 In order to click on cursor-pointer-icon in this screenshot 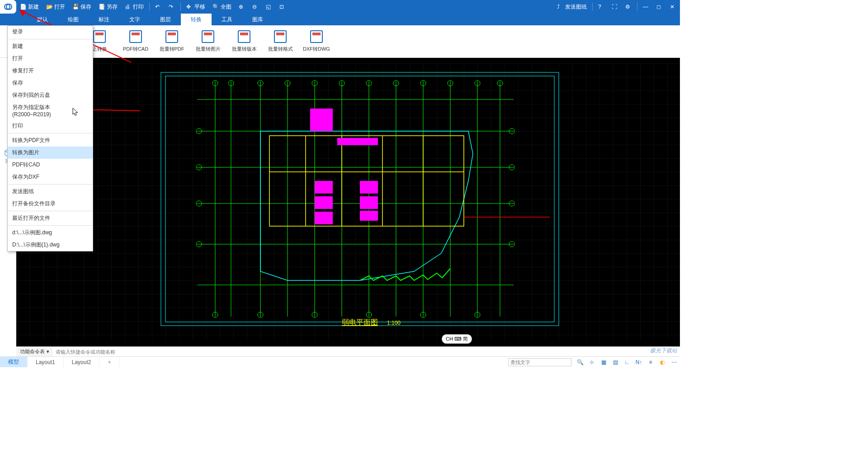, I will do `click(75, 112)`.